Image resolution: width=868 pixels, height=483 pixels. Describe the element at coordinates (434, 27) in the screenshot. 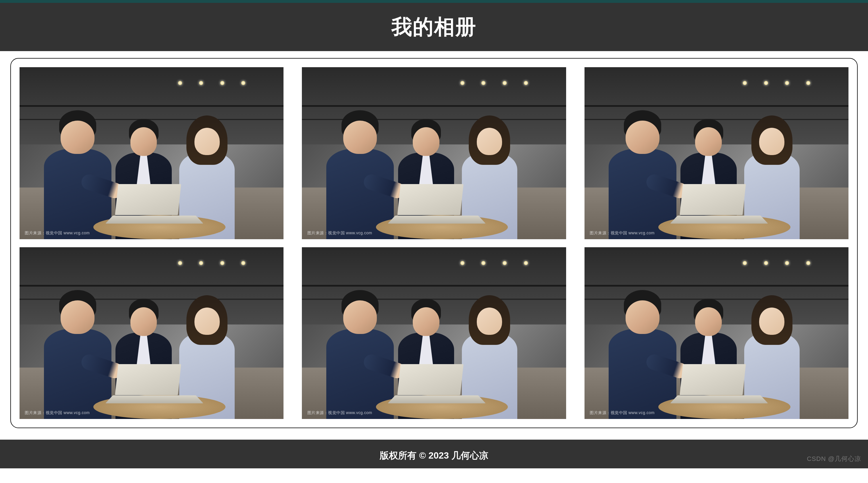

I see `page-header: 我的相册` at that location.